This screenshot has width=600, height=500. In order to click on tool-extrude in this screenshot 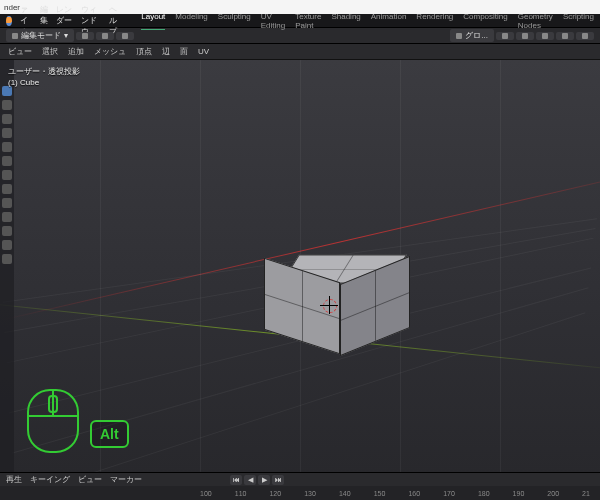, I will do `click(7, 203)`.